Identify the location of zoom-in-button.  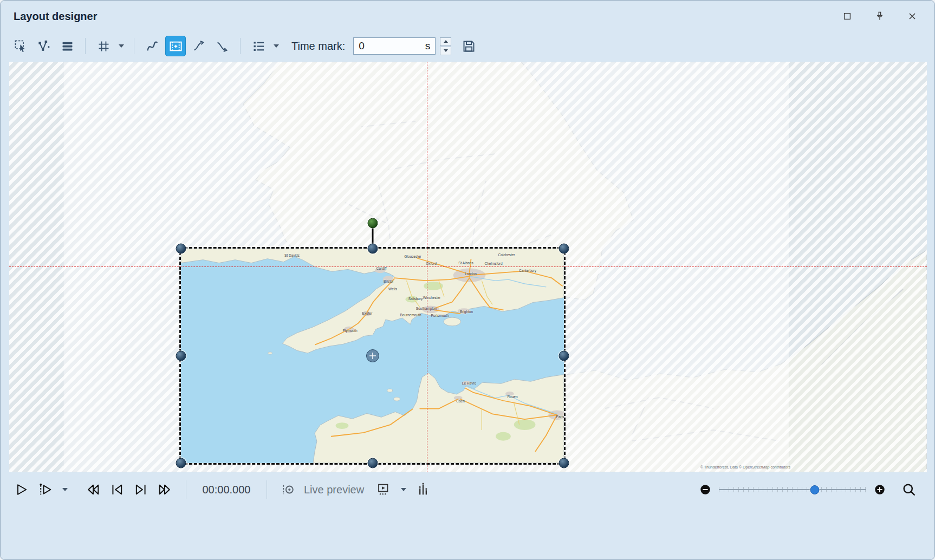
(880, 490).